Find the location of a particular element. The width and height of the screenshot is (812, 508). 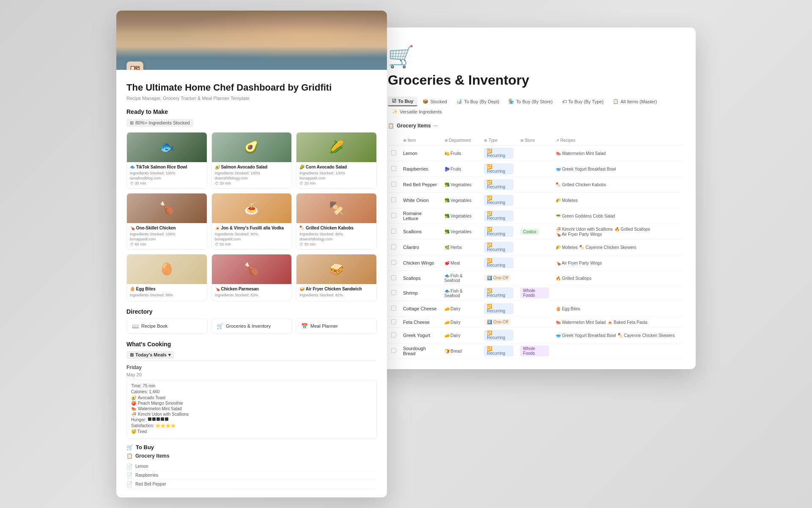

tab-nav-item: ☑To Buy is located at coordinates (403, 102).